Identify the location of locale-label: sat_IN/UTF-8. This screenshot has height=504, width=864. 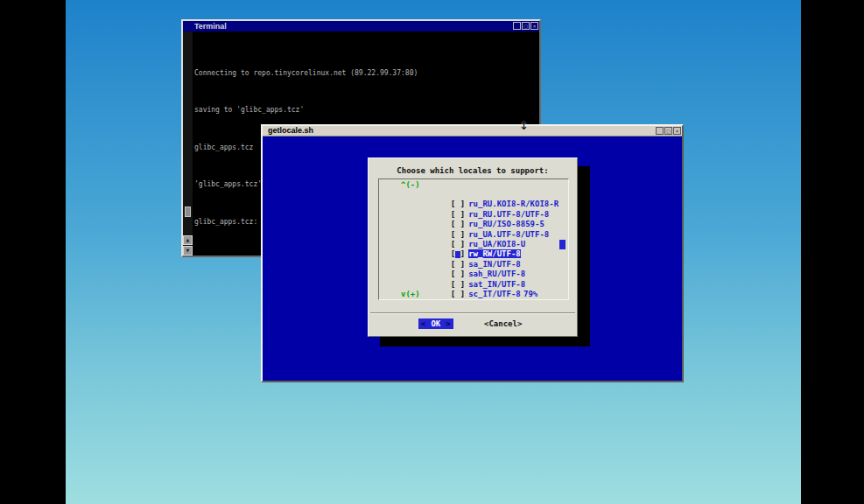
(497, 284).